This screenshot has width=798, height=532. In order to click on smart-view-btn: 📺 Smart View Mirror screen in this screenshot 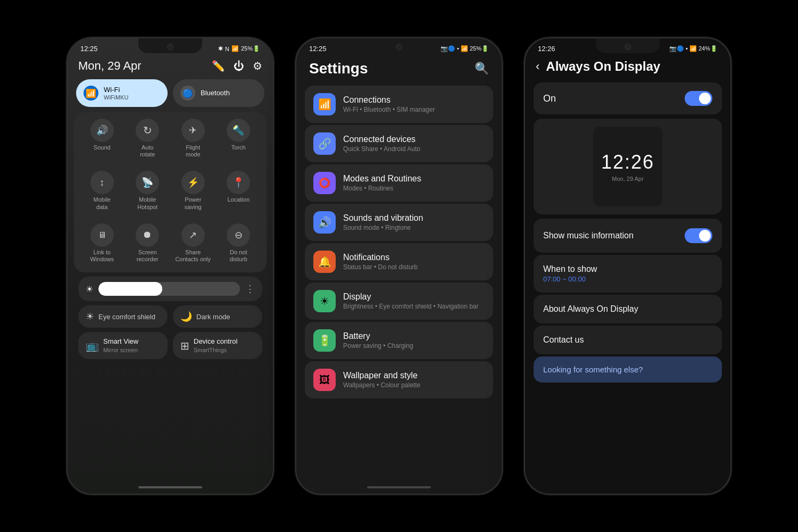, I will do `click(123, 346)`.